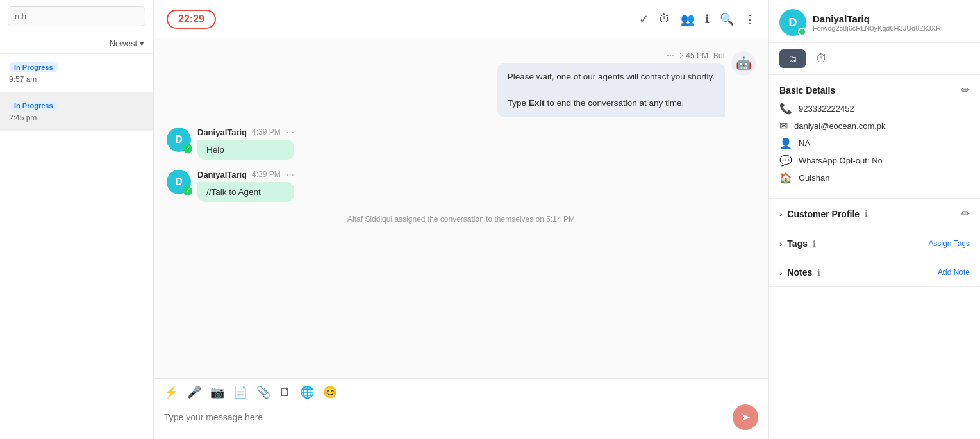  I want to click on tags-left: › Tags ℹ, so click(797, 244).